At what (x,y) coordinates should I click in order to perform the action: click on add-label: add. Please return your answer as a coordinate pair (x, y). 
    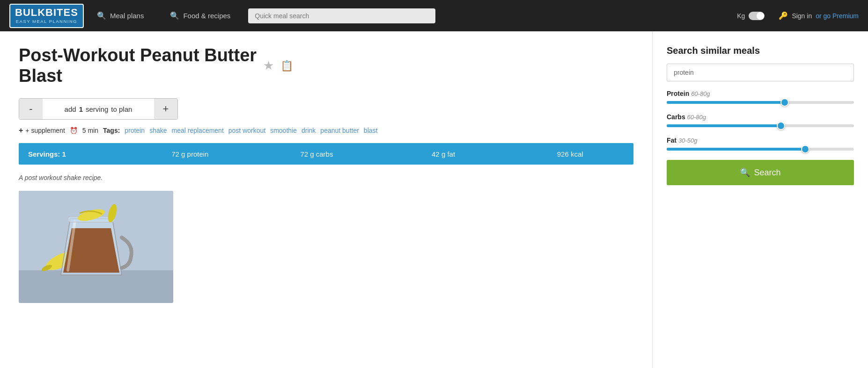
    Looking at the image, I should click on (70, 109).